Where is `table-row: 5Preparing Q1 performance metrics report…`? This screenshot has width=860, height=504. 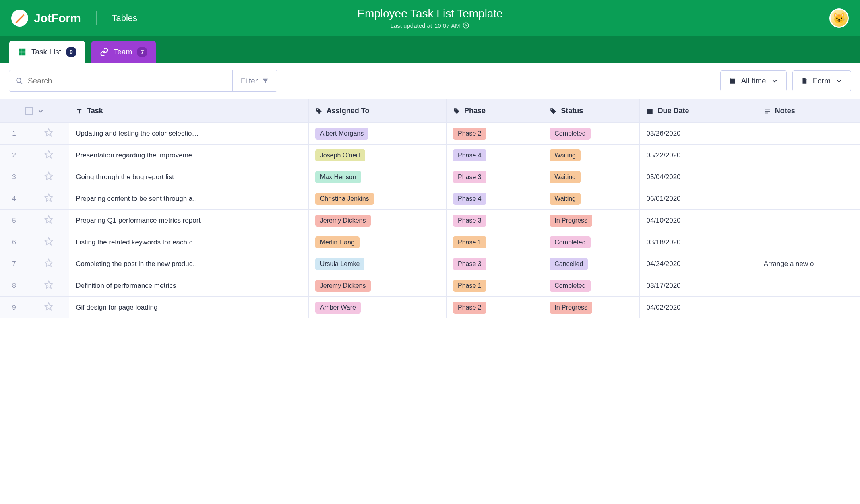 table-row: 5Preparing Q1 performance metrics report… is located at coordinates (430, 221).